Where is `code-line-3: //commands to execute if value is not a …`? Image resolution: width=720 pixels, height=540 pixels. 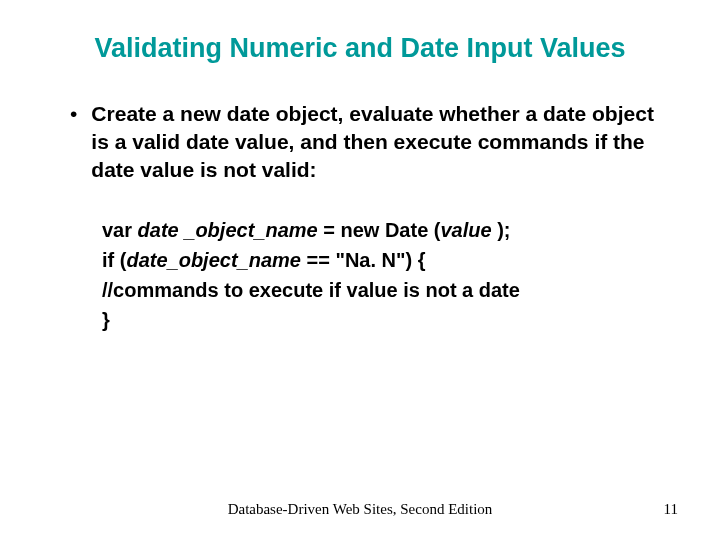 code-line-3: //commands to execute if value is not a … is located at coordinates (381, 290).